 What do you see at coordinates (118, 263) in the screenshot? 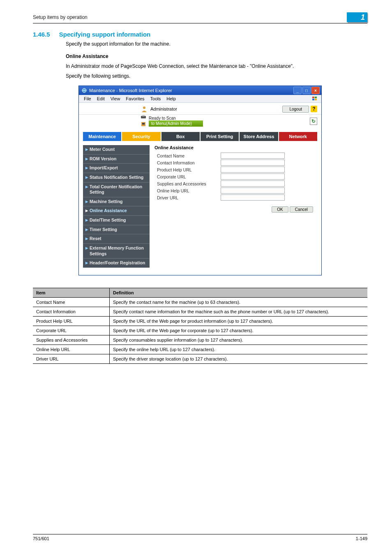
I see `nav-item-label: Header/Footer Registration` at bounding box center [118, 263].